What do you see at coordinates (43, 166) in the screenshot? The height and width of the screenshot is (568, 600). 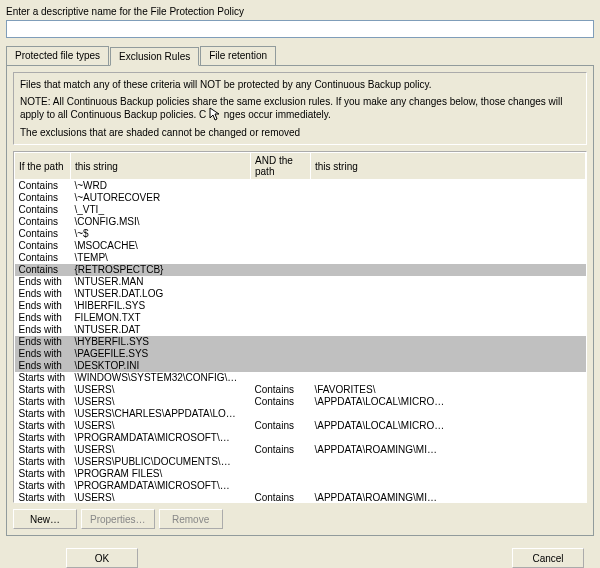 I see `col-if-path: If the path` at bounding box center [43, 166].